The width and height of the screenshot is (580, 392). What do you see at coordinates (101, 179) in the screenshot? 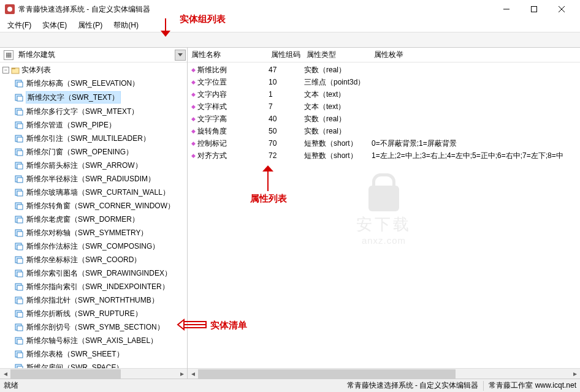
I see `tree-item: 斯维尔半径标注（SWR_RADIUSDIM）` at bounding box center [101, 179].